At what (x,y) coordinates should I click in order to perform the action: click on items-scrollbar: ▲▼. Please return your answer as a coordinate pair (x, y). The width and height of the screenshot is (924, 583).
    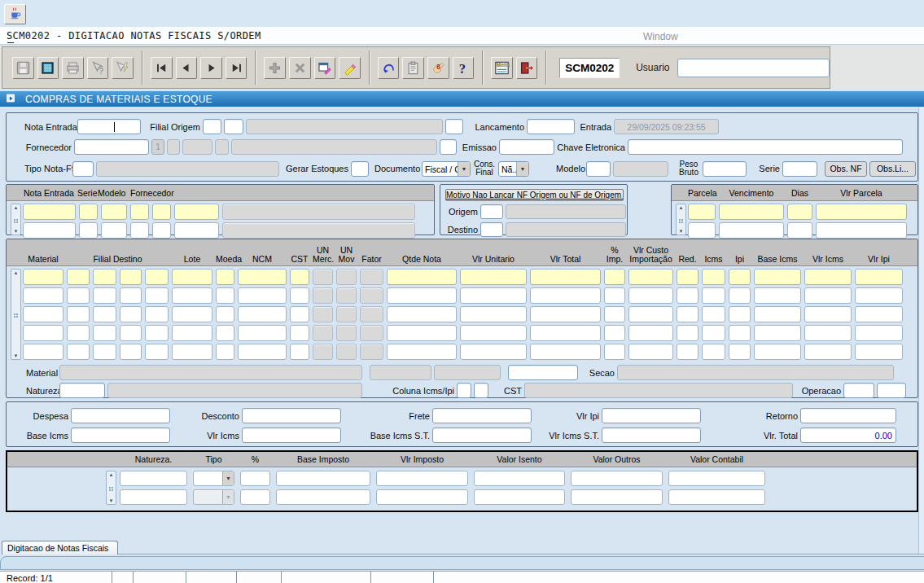
    Looking at the image, I should click on (16, 314).